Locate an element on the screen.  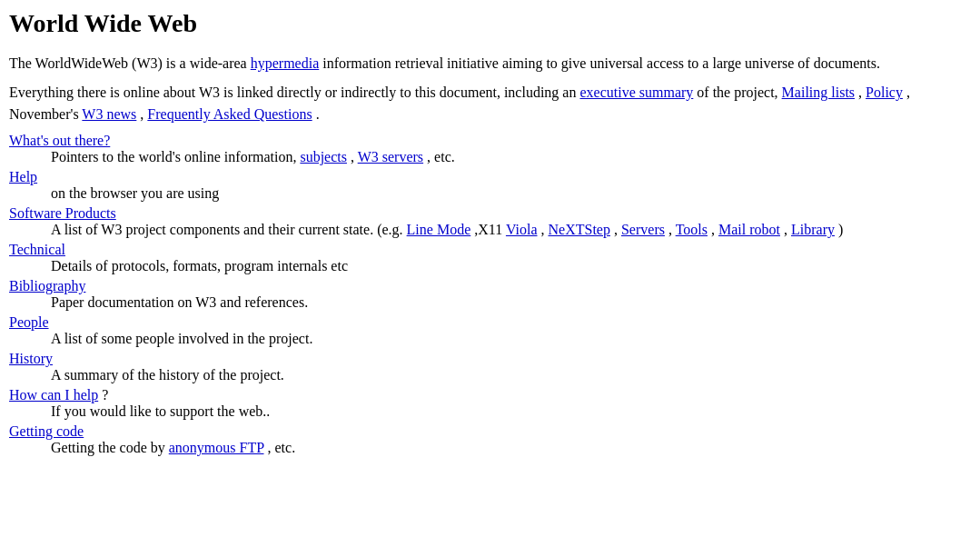
help-desc: on the browser you are using is located at coordinates (490, 194).